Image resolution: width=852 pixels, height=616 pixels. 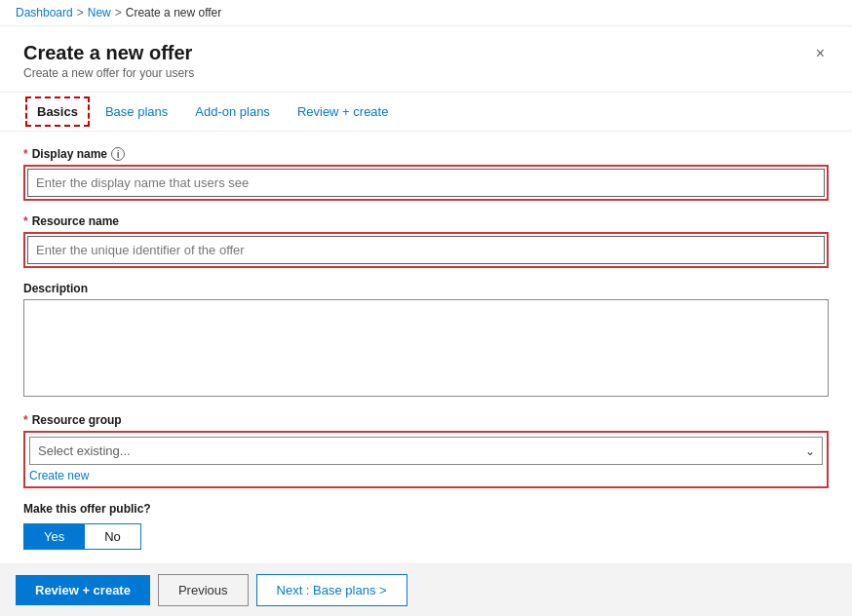 What do you see at coordinates (99, 13) in the screenshot?
I see `breadcrumb-new: New` at bounding box center [99, 13].